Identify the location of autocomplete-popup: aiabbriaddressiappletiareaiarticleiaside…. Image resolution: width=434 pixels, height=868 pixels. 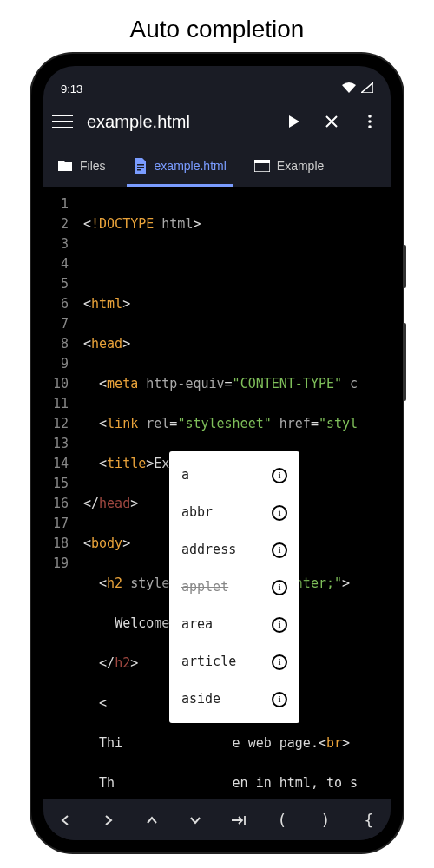
(234, 587).